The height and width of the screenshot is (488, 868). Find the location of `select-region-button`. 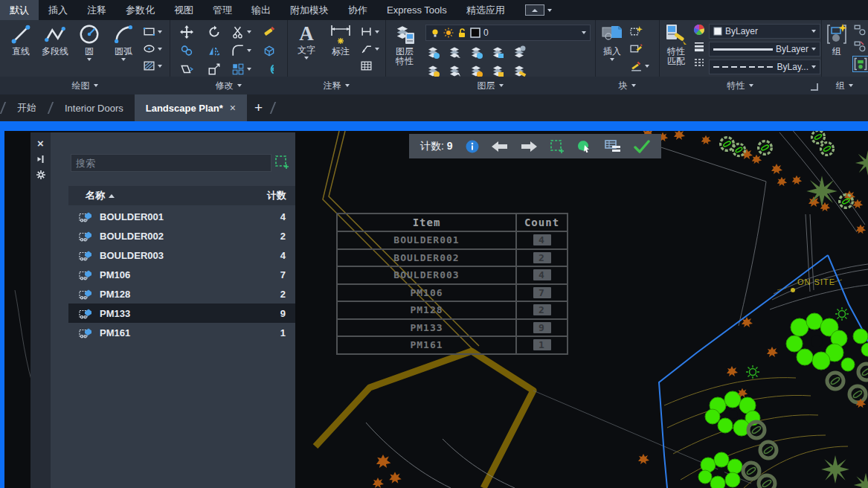

select-region-button is located at coordinates (557, 147).